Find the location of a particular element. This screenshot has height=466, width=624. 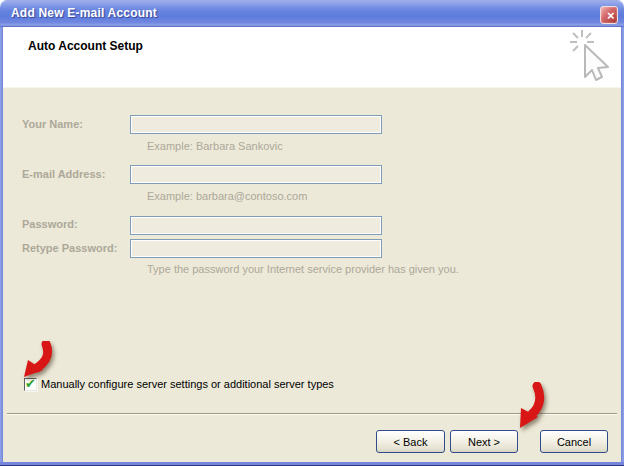

your-name-example: Example: Barbara Sankovic is located at coordinates (215, 146).